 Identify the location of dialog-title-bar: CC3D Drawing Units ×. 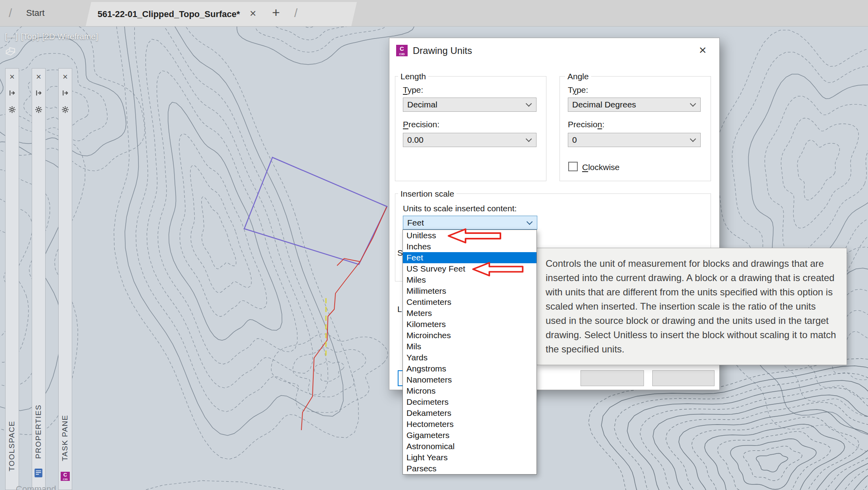
(554, 51).